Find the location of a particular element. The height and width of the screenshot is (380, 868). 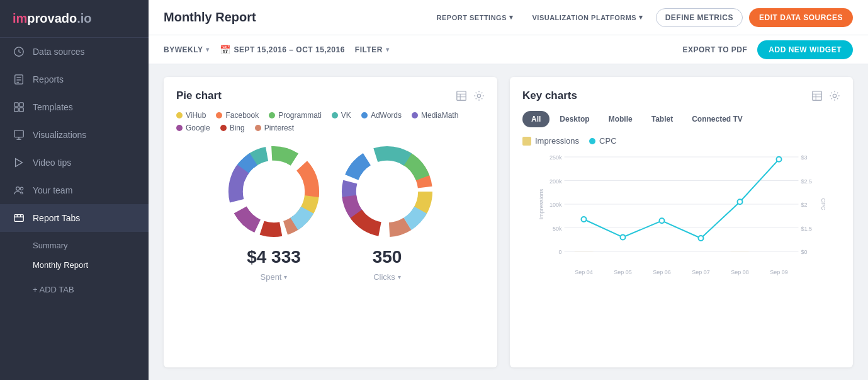

sidebar-item-templates: Templates is located at coordinates (74, 107).